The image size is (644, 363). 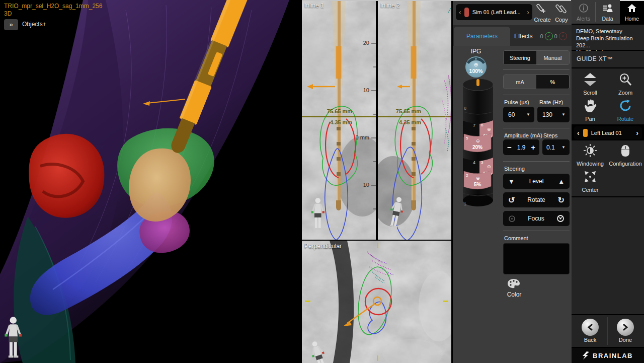 I want to click on comment-label: Comment, so click(x=516, y=238).